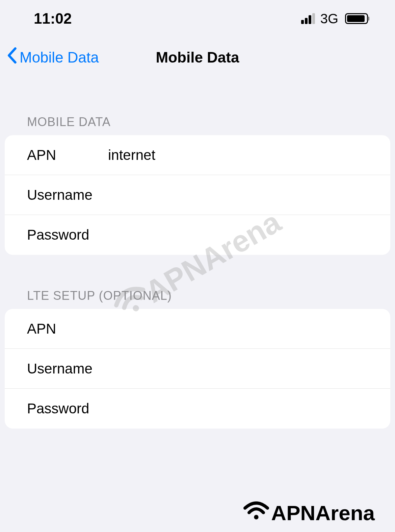 This screenshot has width=395, height=532. Describe the element at coordinates (68, 235) in the screenshot. I see `label-password: Password` at that location.